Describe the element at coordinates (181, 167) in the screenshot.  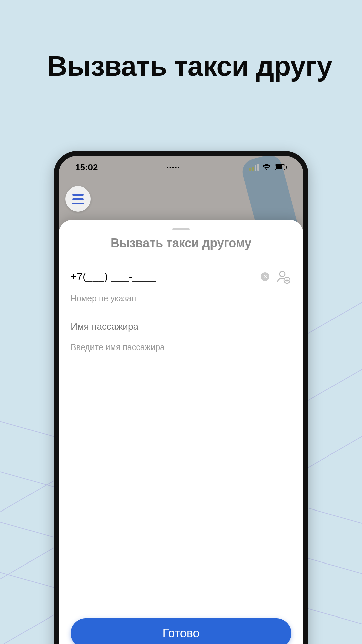
I see `status-bar: 15:02 •••••` at that location.